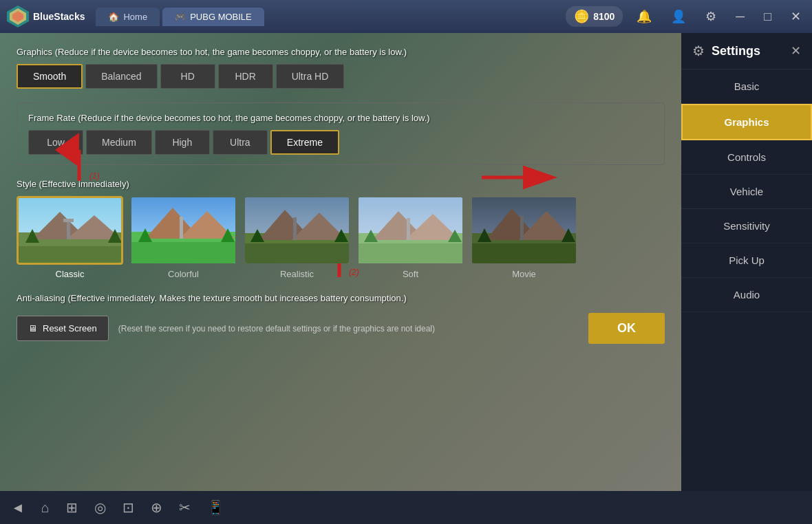 This screenshot has width=812, height=524. What do you see at coordinates (644, 17) in the screenshot?
I see `notification-button: 🔔` at bounding box center [644, 17].